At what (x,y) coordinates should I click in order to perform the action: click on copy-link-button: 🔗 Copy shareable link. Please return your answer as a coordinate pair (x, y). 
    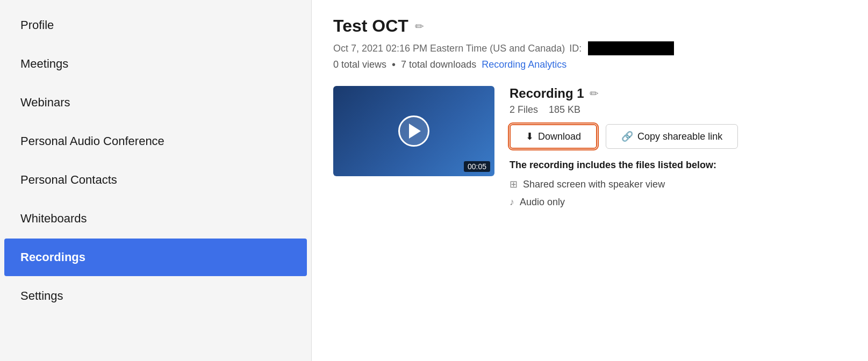
    Looking at the image, I should click on (672, 136).